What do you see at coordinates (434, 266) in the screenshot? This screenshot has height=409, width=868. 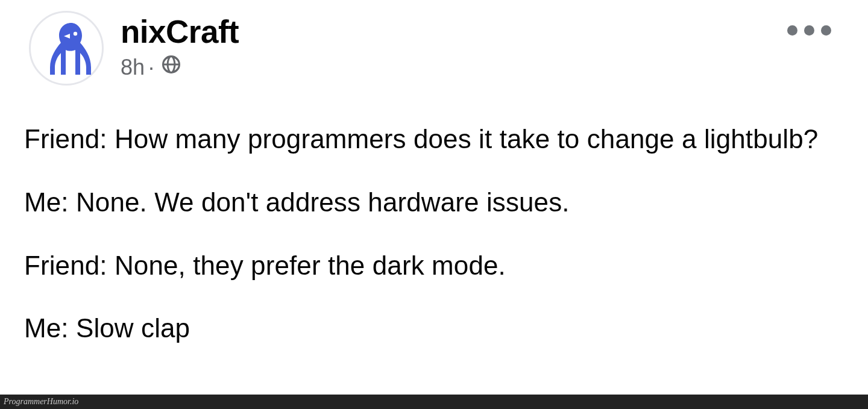 I see `post-line: Friend: None, they prefer the dark mode.` at bounding box center [434, 266].